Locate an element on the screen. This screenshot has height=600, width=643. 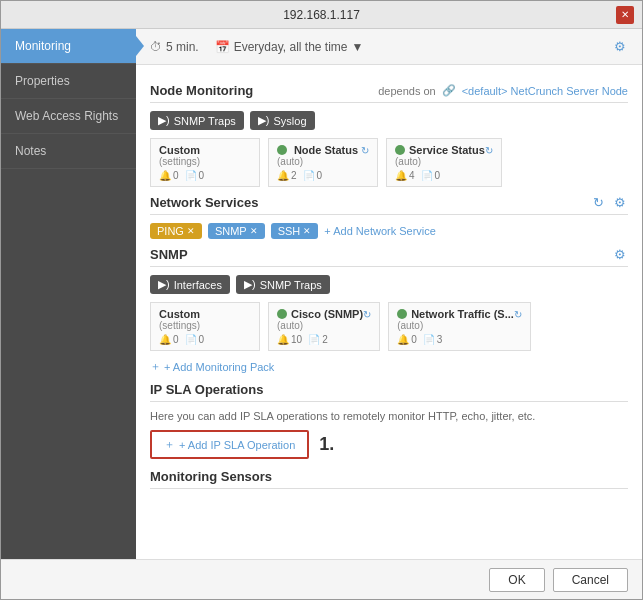
sidebar-item-web-access: Web Access Rights is located at coordinates (68, 116).